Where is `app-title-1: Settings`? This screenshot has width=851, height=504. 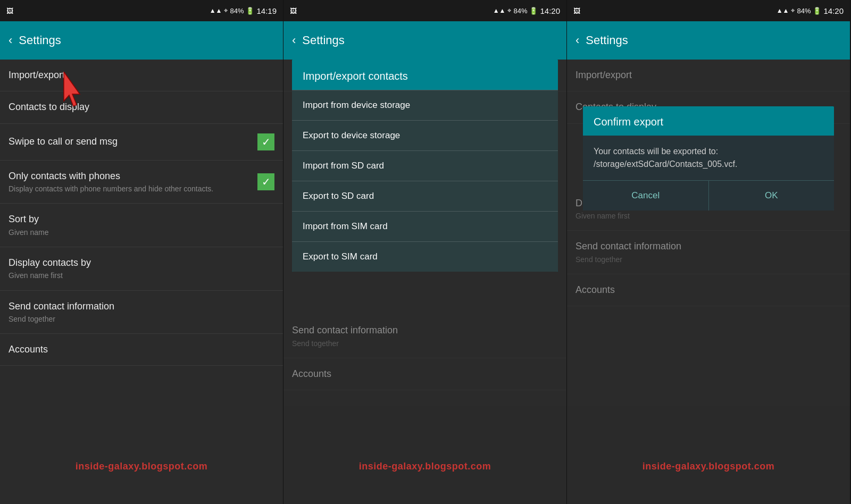
app-title-1: Settings is located at coordinates (40, 40).